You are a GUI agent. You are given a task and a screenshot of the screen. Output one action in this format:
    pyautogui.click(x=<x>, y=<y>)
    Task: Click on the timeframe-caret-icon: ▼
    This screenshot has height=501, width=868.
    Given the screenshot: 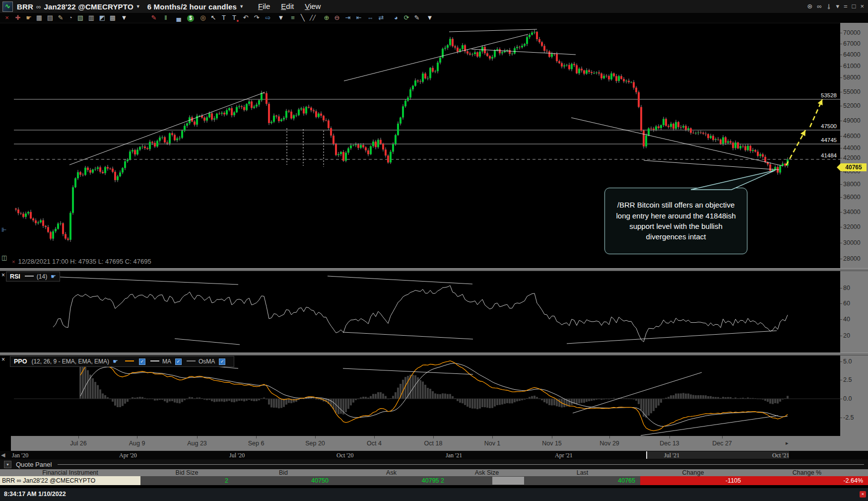 What is the action you would take?
    pyautogui.click(x=241, y=6)
    